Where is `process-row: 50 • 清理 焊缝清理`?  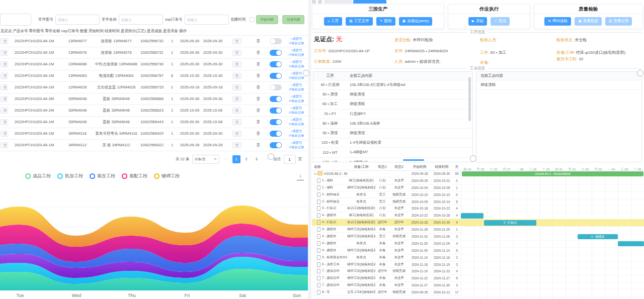 process-row: 50 • 清理 焊缝清理 is located at coordinates (393, 94).